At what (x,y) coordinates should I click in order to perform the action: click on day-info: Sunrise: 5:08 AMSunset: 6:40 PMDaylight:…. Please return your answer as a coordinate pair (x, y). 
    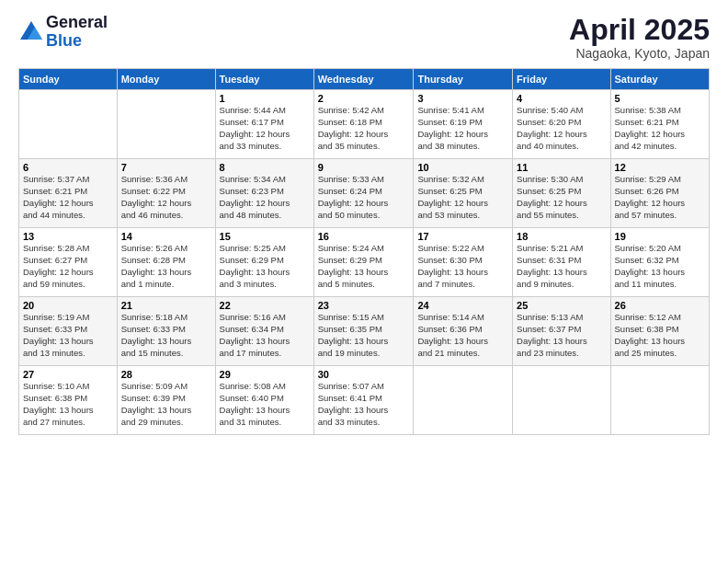
    Looking at the image, I should click on (256, 403).